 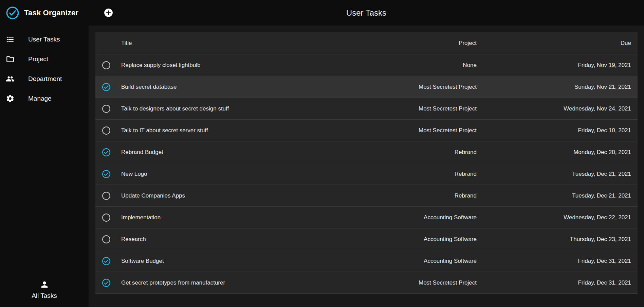 I want to click on task-title: Talk to designers about secret design st…, so click(x=237, y=109).